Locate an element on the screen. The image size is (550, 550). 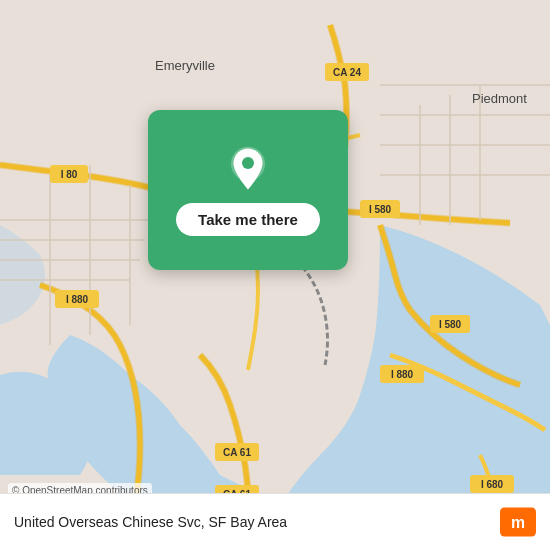
bottom-bar: United Overseas Chinese Svc, SF Bay Area… is located at coordinates (275, 522).